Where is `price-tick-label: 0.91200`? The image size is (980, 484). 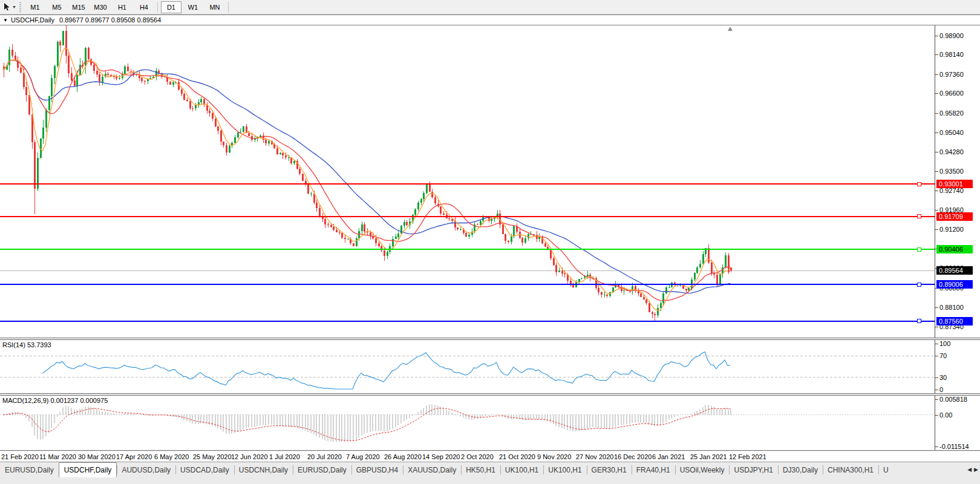 price-tick-label: 0.91200 is located at coordinates (952, 229).